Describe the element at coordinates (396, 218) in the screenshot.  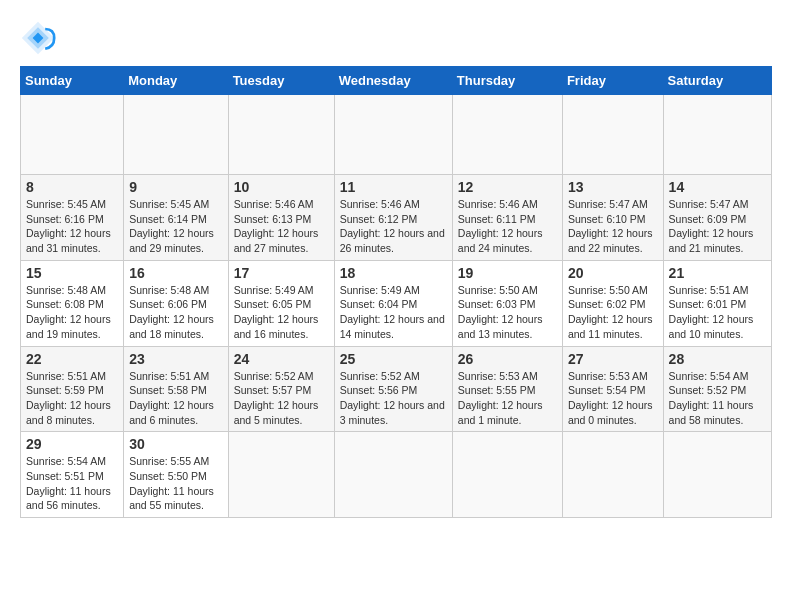
I see `calendar-week-row: 8Sunrise: 5:45 AMSunset: 6:16 PMDaylight…` at that location.